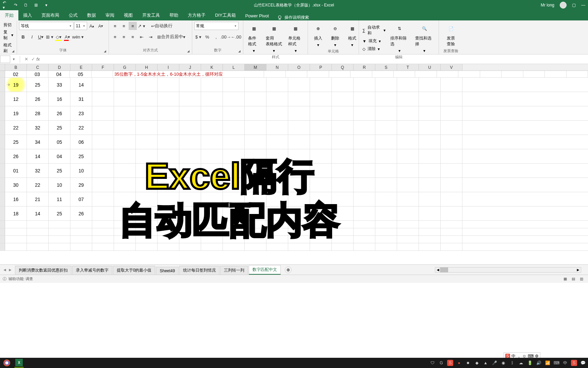  Describe the element at coordinates (147, 67) in the screenshot. I see `column-header-H: H` at that location.